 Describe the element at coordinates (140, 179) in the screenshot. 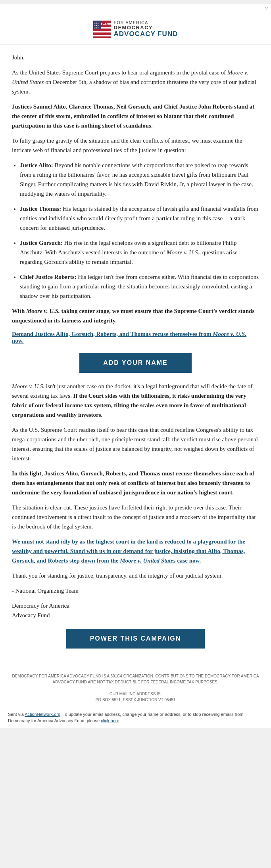

I see `bullet-alito: Justice Alito: Beyond his notable connec…` at that location.